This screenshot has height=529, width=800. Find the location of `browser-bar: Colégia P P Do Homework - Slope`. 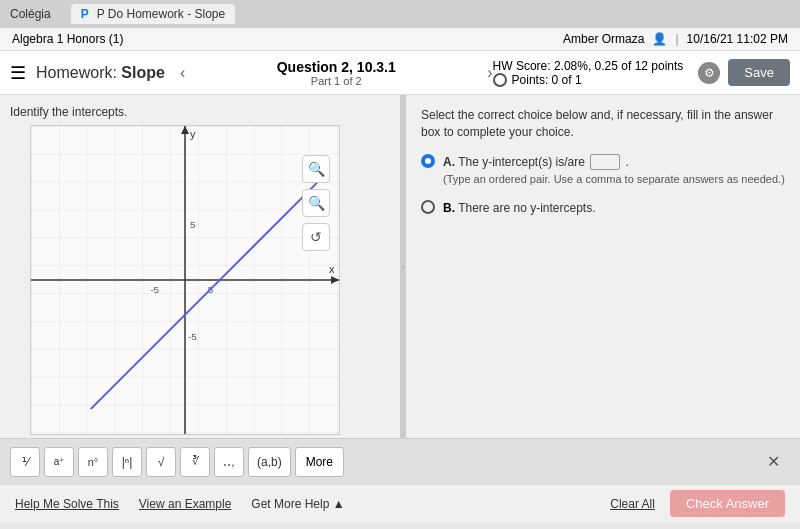

browser-bar: Colégia P P Do Homework - Slope is located at coordinates (400, 14).